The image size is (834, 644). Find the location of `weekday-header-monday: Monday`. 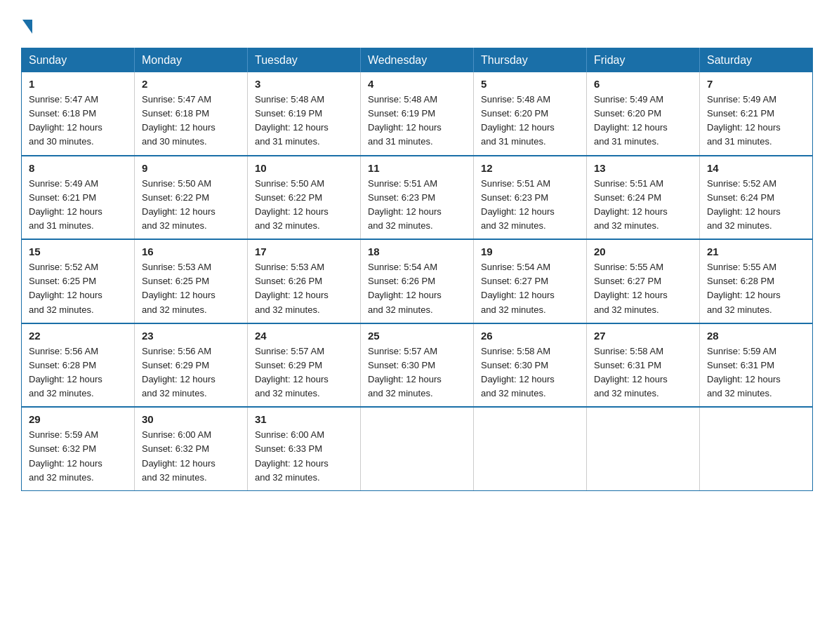

weekday-header-monday: Monday is located at coordinates (191, 60).